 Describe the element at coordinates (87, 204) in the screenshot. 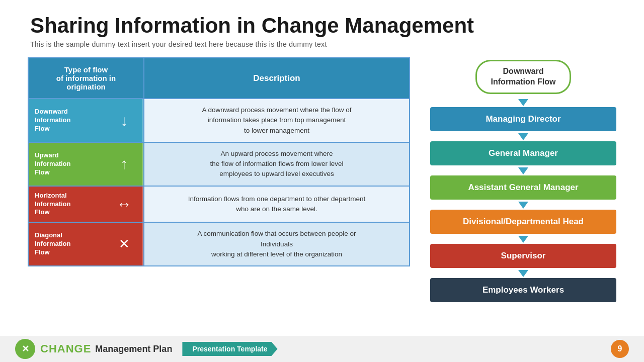

I see `row-horizontal-wrap: HorizontalInformationFlow ↔` at that location.